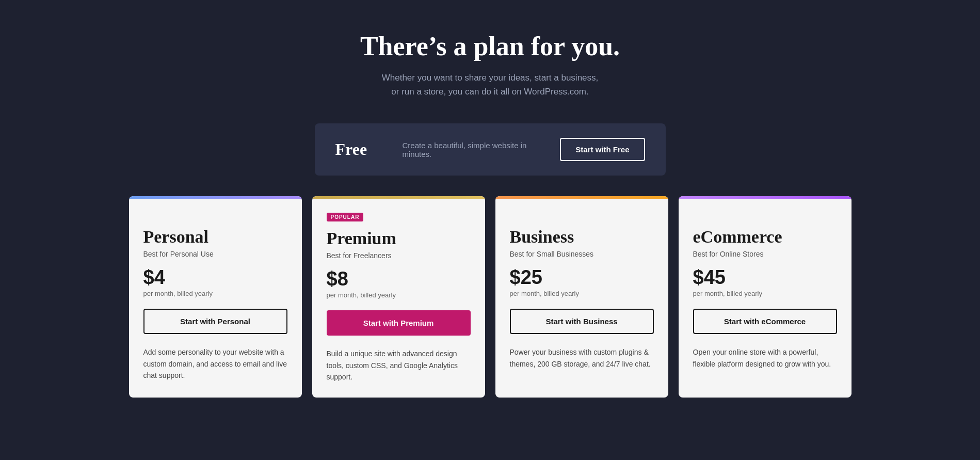  What do you see at coordinates (216, 278) in the screenshot?
I see `personal-plan-price: $4` at bounding box center [216, 278].